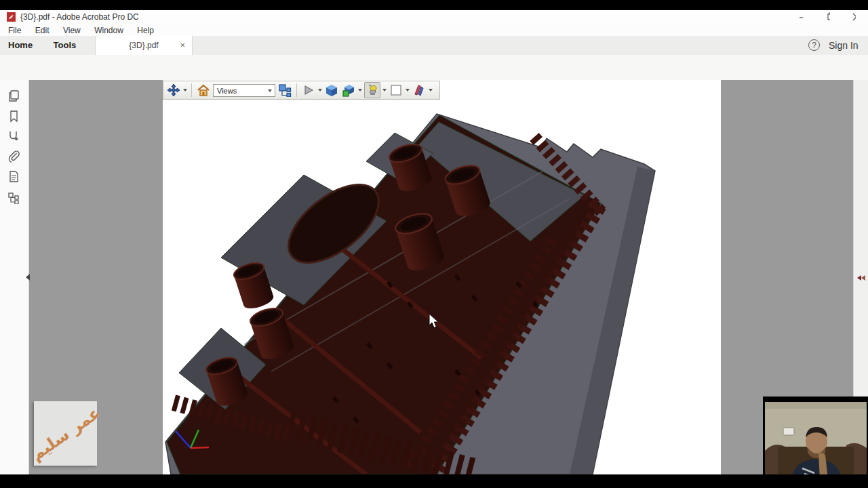 This screenshot has height=488, width=868. I want to click on close-button, so click(851, 18).